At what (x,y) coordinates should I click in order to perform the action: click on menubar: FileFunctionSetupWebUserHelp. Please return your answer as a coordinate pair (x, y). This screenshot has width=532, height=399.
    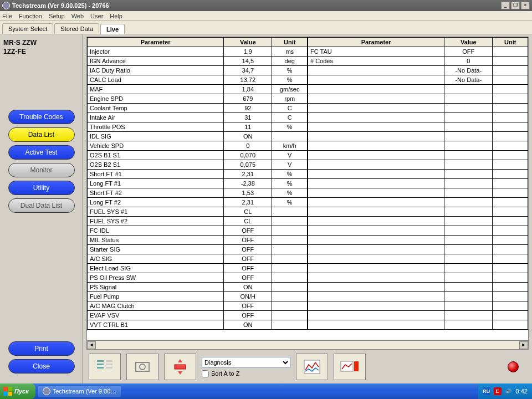
    Looking at the image, I should click on (266, 16).